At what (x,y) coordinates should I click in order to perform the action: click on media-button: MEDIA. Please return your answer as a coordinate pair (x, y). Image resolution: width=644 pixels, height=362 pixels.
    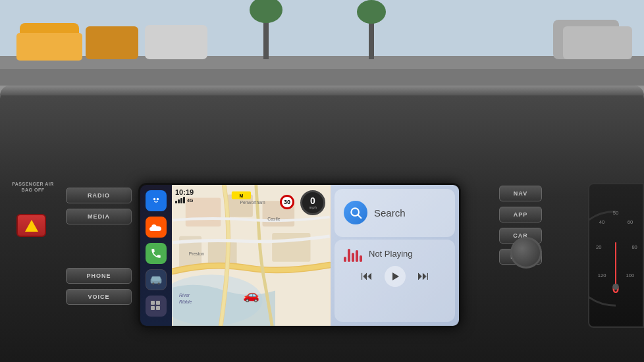
    Looking at the image, I should click on (99, 217).